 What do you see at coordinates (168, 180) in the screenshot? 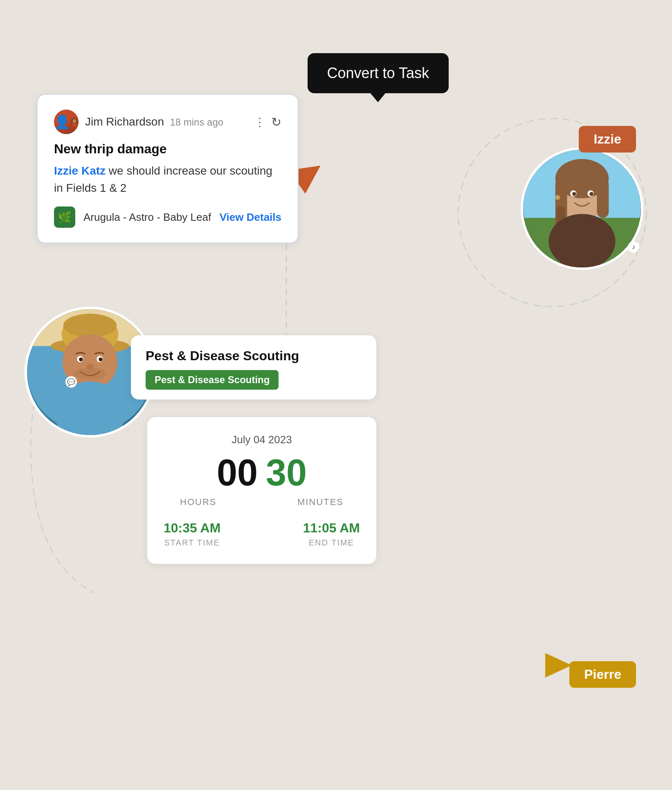
I see `card-body: Izzie Katz we should increase our scouti…` at bounding box center [168, 180].